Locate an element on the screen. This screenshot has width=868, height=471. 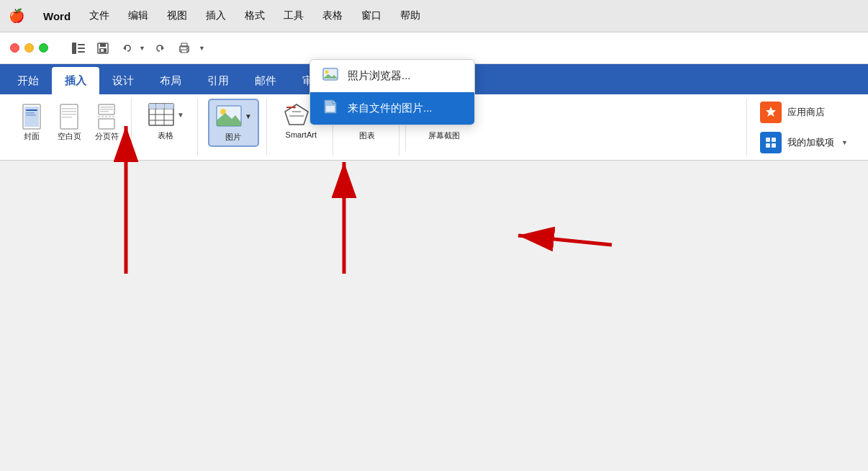
file-image-item: 来自文件的图片... is located at coordinates (392, 108).